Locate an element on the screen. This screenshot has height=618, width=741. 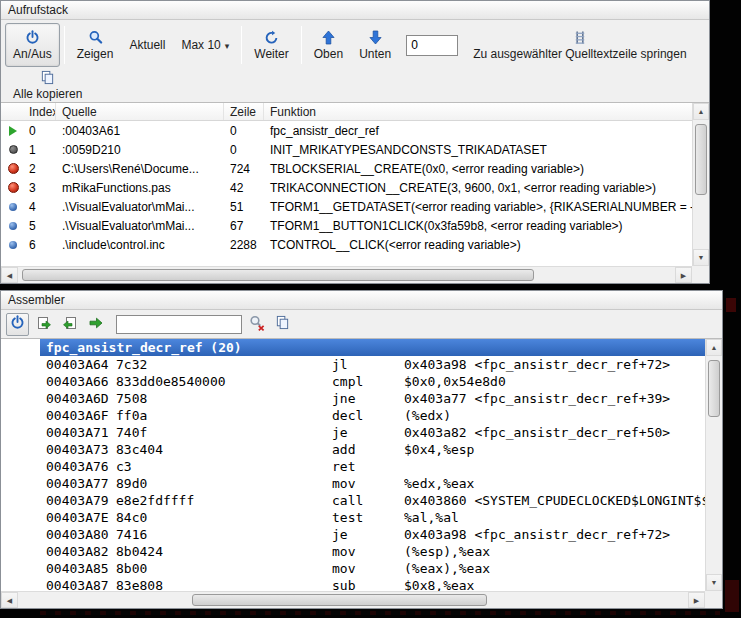
scroll-right-icon: ▶ is located at coordinates (696, 600).